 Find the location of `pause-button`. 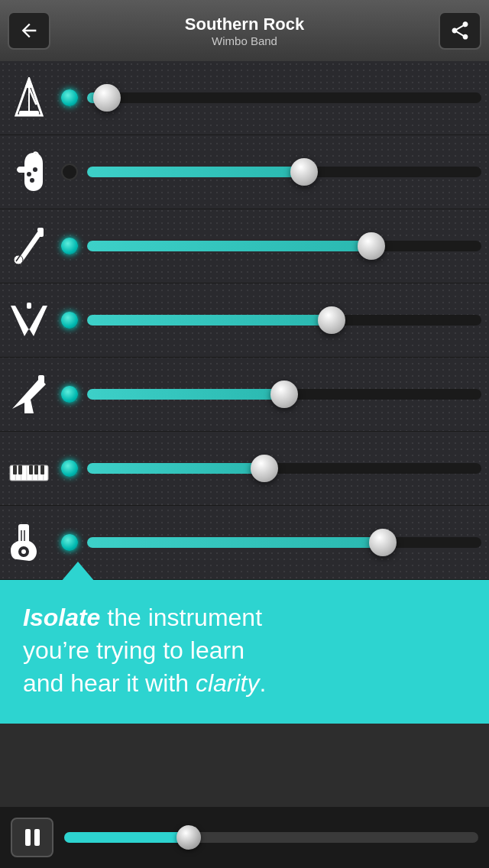

pause-button is located at coordinates (32, 837).